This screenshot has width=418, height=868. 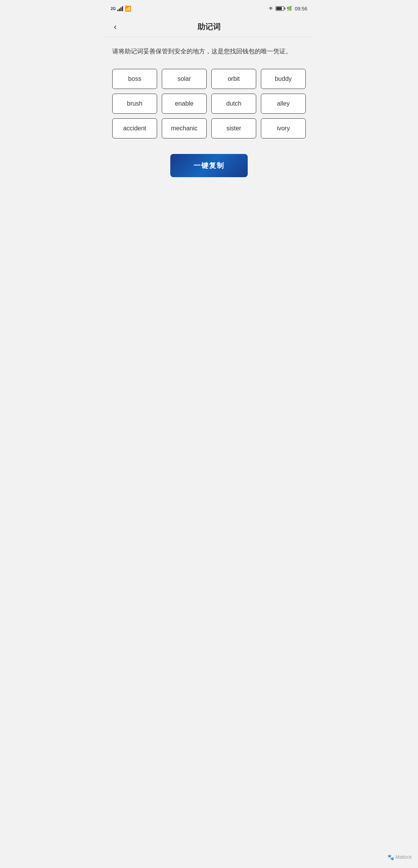 I want to click on page-title: 助记词, so click(x=209, y=27).